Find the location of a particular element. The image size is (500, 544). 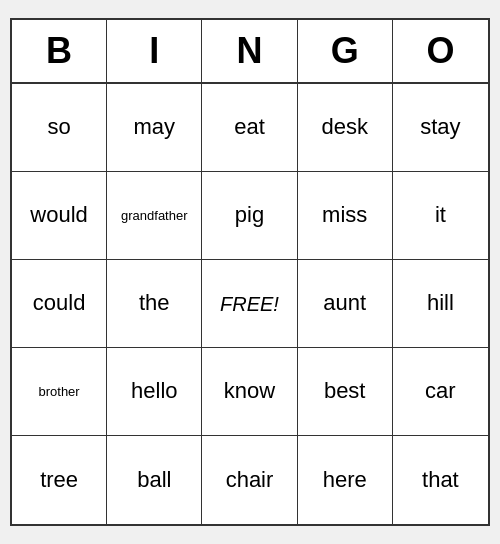

cell-text: FREE! is located at coordinates (250, 304).